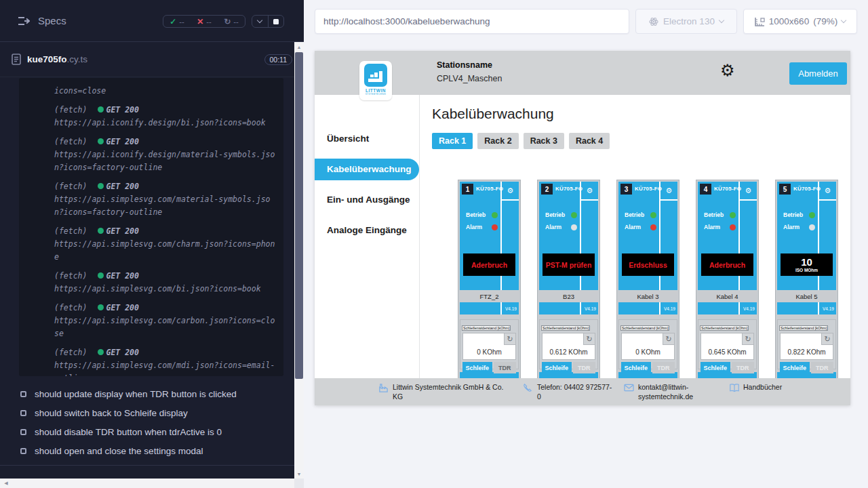 This screenshot has width=868, height=488. What do you see at coordinates (268, 22) in the screenshot?
I see `run-controls` at bounding box center [268, 22].